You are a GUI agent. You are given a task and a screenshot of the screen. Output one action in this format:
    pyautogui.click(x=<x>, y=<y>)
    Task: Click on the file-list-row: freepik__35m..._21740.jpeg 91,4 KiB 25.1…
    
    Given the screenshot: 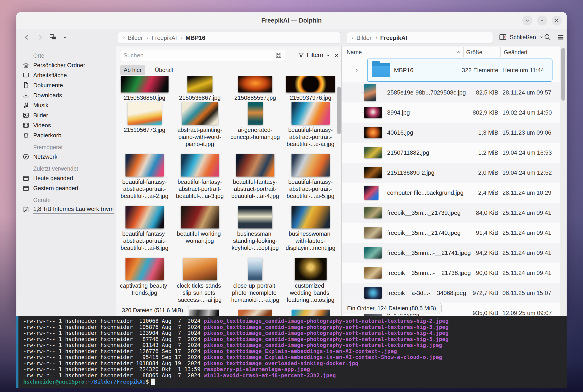 What is the action you would take?
    pyautogui.click(x=451, y=233)
    